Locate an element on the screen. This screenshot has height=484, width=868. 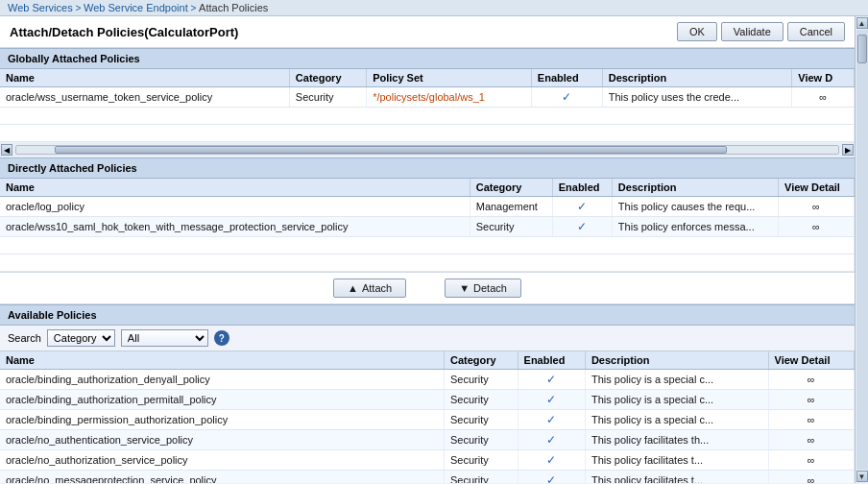
policy-name: oracle/no_authentication_service_policy is located at coordinates (223, 440).